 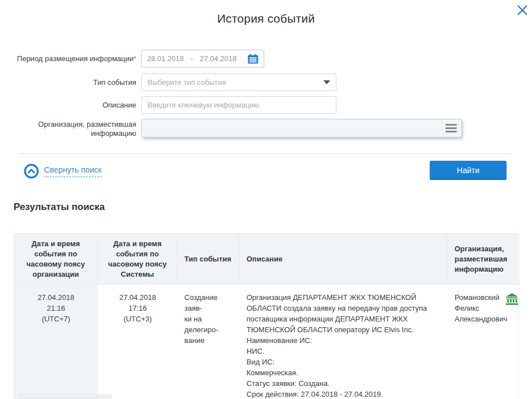 I want to click on cell-org-time: 27.04.2018 21:16 (UTC+7), so click(x=56, y=342).